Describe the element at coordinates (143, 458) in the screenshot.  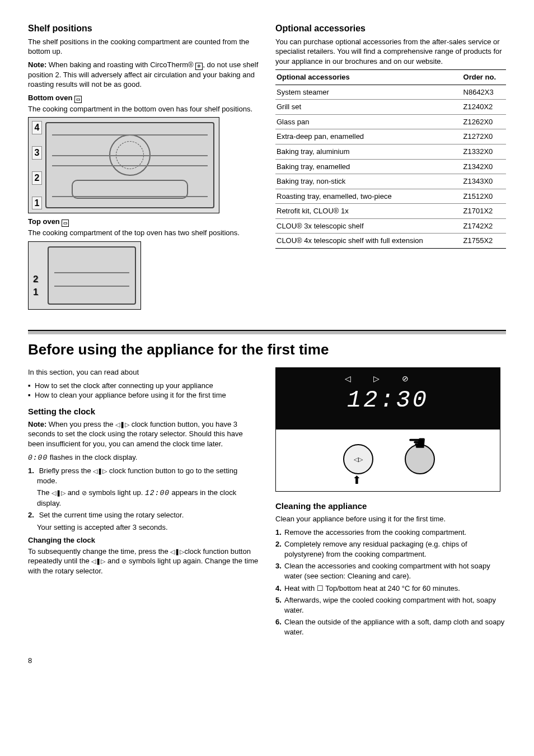
I see `flash-line: 0:00 flashes in the clock display.` at that location.